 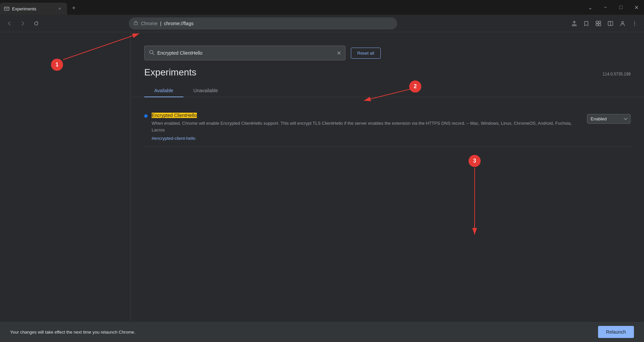 What do you see at coordinates (623, 23) in the screenshot?
I see `profile-button` at bounding box center [623, 23].